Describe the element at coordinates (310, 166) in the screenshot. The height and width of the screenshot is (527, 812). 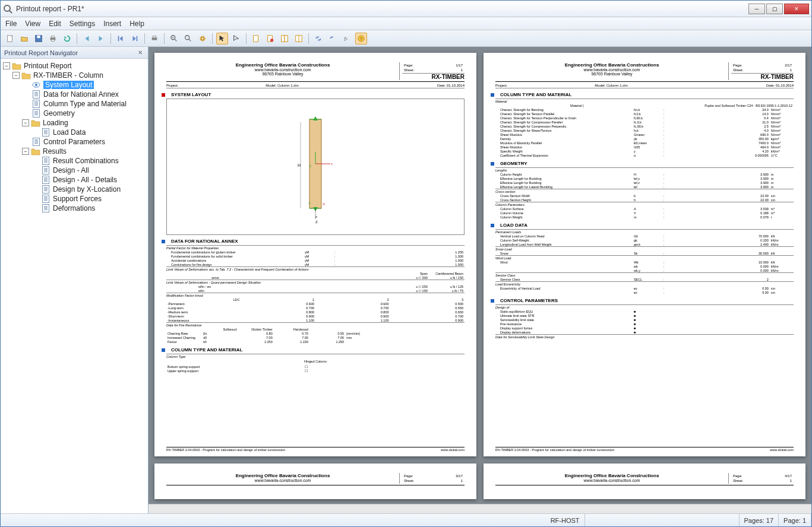
I see `svg-text: y` at that location.